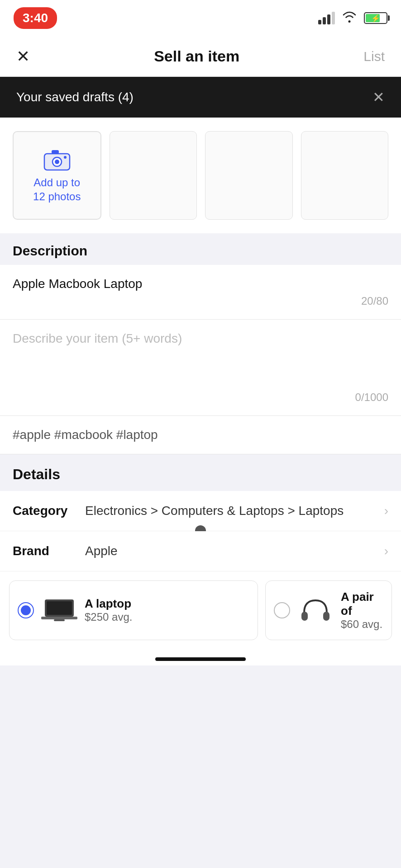 The height and width of the screenshot is (868, 401). I want to click on wifi-icon, so click(349, 18).